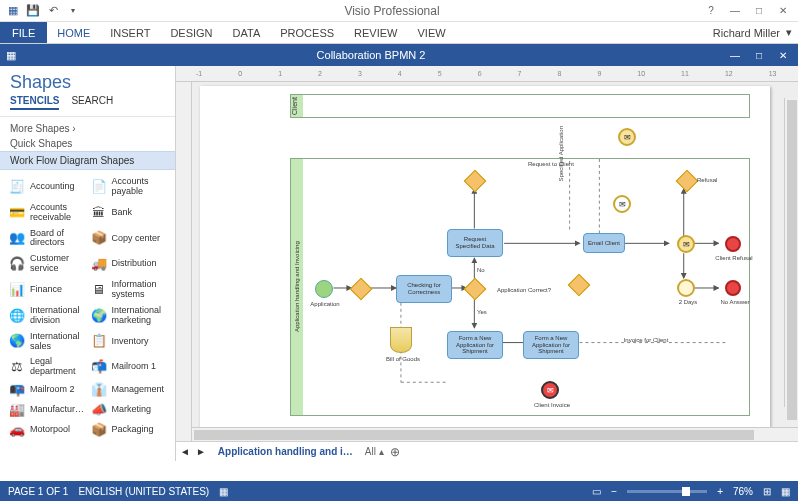  Describe the element at coordinates (129, 213) in the screenshot. I see `shape-item: 🏛Bank` at that location.